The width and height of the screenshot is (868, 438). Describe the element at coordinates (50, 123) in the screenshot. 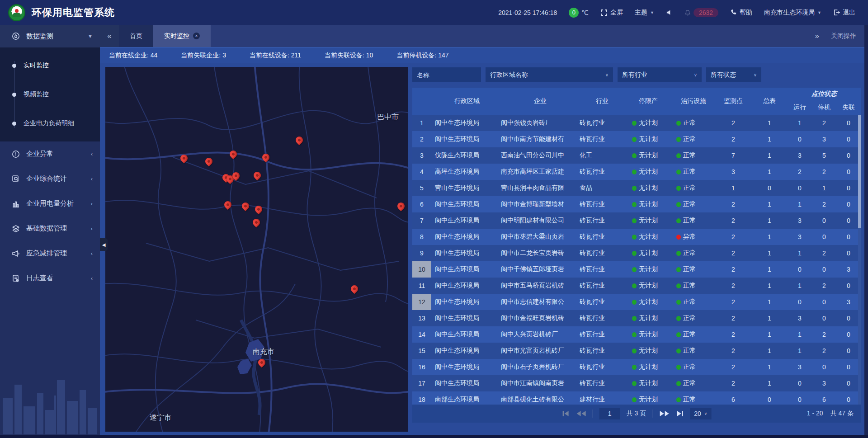

I see `sidebar-item-power-load-detail: 企业电力负荷明细` at that location.